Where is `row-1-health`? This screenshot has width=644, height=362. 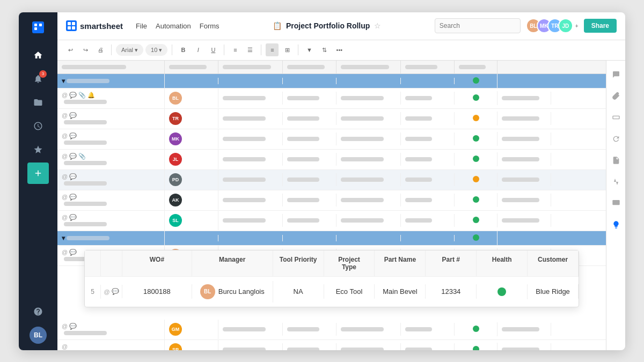
row-1-health is located at coordinates (476, 98).